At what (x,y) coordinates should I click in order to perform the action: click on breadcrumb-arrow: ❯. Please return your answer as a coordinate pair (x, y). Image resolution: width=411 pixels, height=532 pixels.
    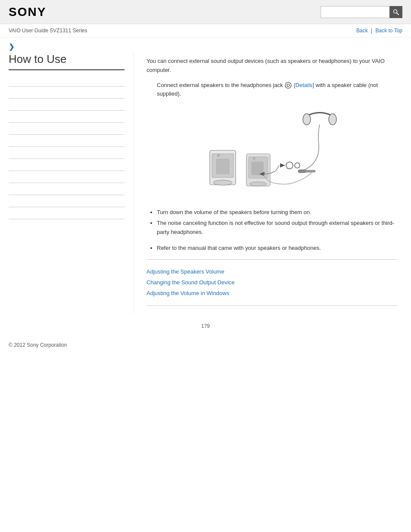
    Looking at the image, I should click on (11, 47).